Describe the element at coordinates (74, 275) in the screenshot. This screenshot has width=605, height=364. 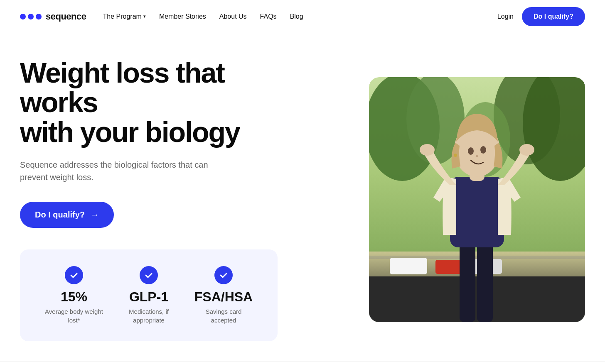
I see `check-icon-body-weight` at that location.